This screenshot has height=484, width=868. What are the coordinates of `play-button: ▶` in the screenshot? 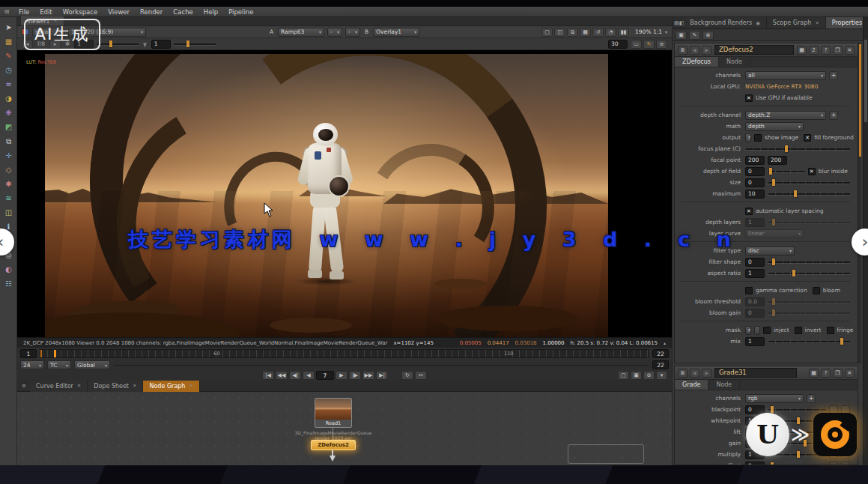 It's located at (342, 375).